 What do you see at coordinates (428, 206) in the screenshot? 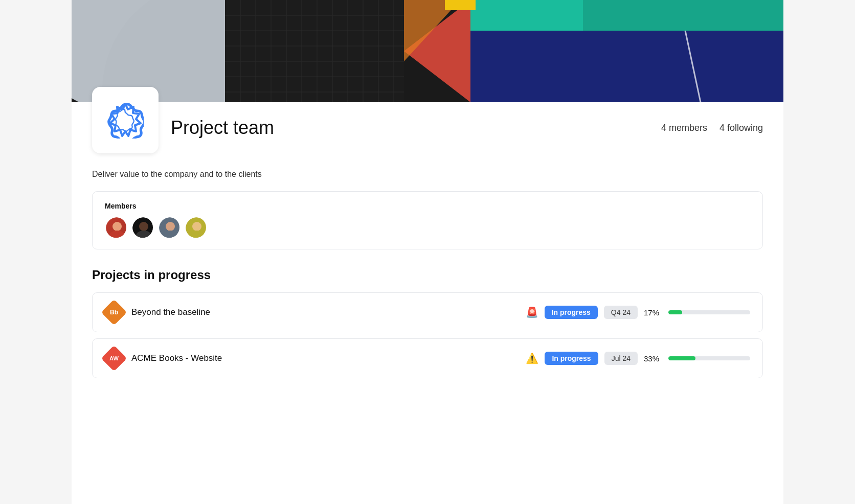
I see `members-label: Members` at bounding box center [428, 206].